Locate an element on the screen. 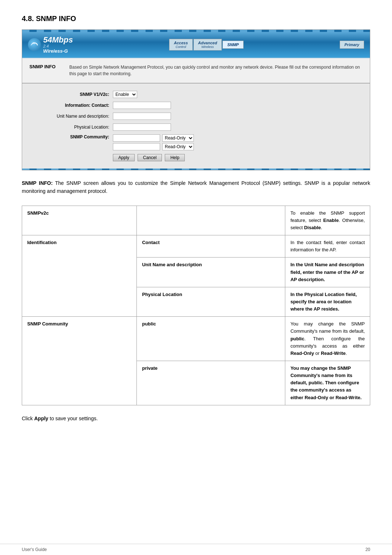 The image size is (392, 555). table-row: Identification Contact In the contact fi… is located at coordinates (196, 246).